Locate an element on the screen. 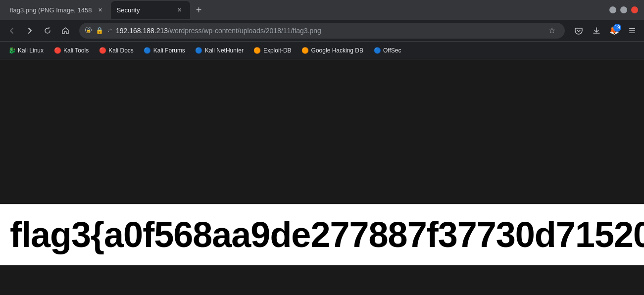 This screenshot has height=295, width=644. redirect-icon: ⇌ is located at coordinates (110, 31).